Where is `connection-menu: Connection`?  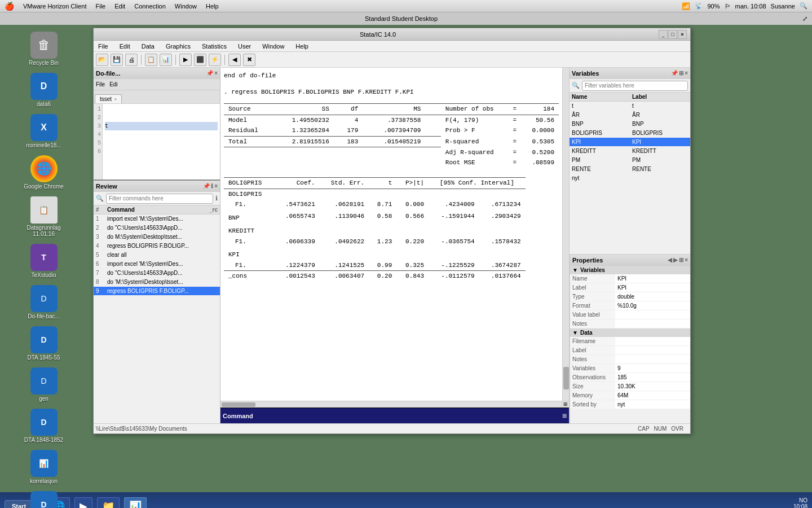 connection-menu: Connection is located at coordinates (150, 6).